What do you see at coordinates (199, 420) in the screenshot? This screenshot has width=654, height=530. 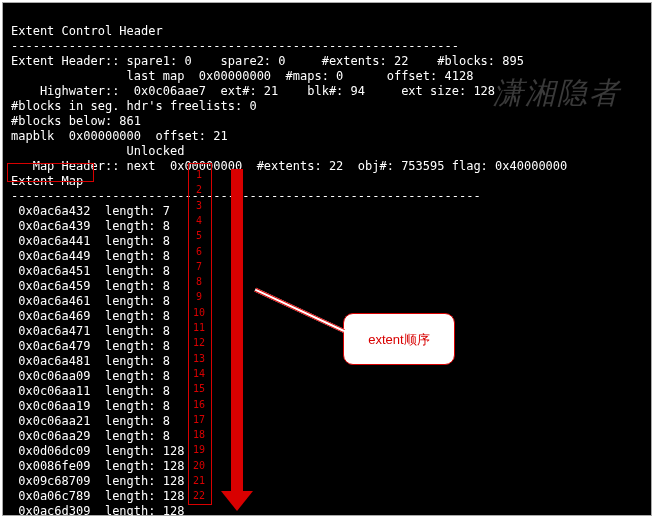 I see `sequence-number: 17` at bounding box center [199, 420].